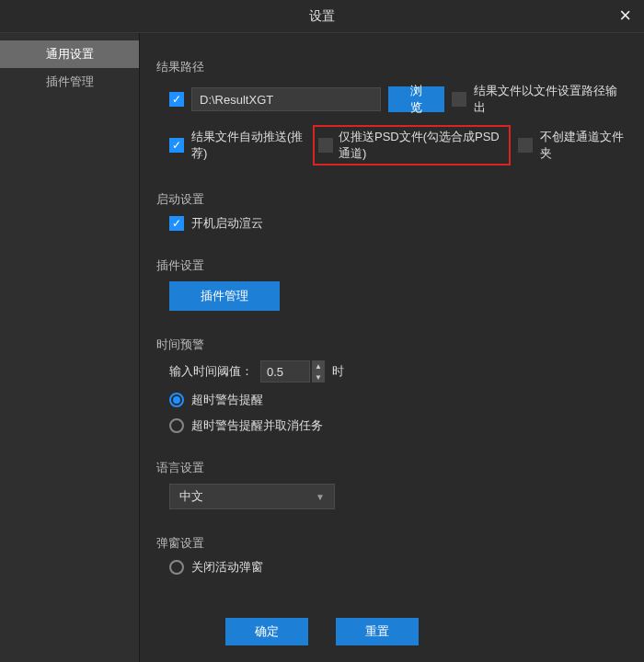 Image resolution: width=644 pixels, height=662 pixels. Describe the element at coordinates (391, 489) in the screenshot. I see `section-language: 语言设置 中文 ▼` at that location.